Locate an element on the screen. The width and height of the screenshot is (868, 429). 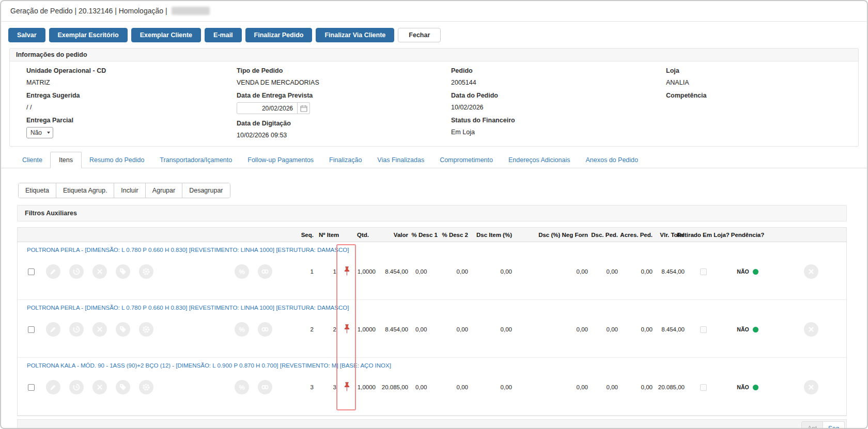
header-dsc-item: Dsc Item (%) is located at coordinates (492, 235).